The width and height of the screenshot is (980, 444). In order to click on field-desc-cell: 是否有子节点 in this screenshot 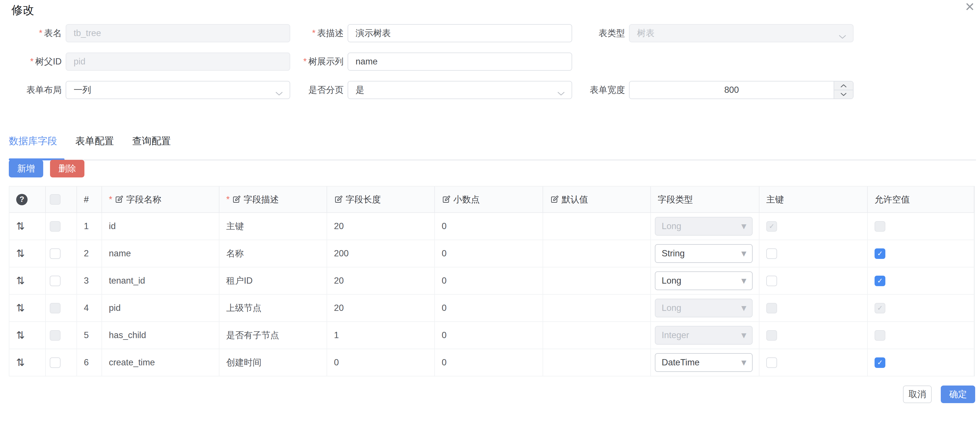, I will do `click(273, 335)`.